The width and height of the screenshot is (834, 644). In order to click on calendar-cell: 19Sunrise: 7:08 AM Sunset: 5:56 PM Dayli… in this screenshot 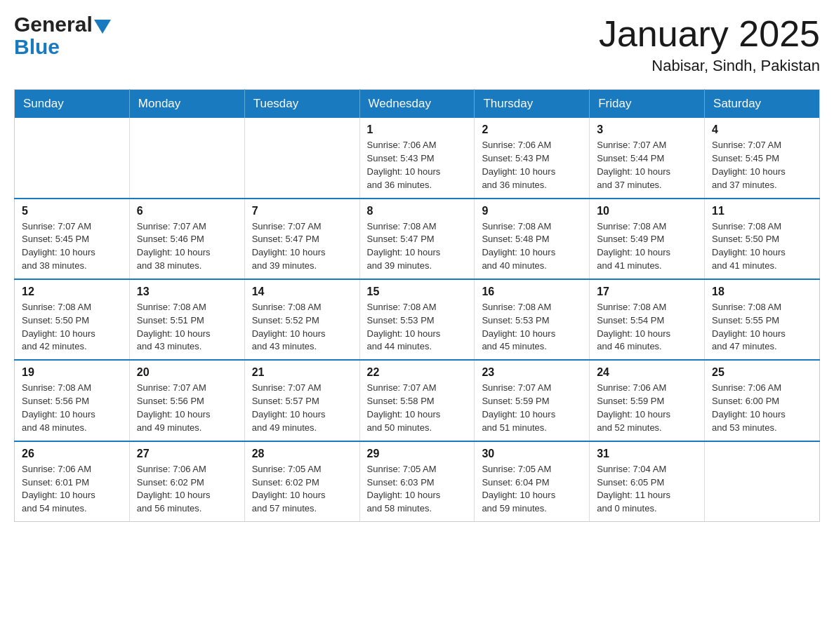, I will do `click(72, 400)`.